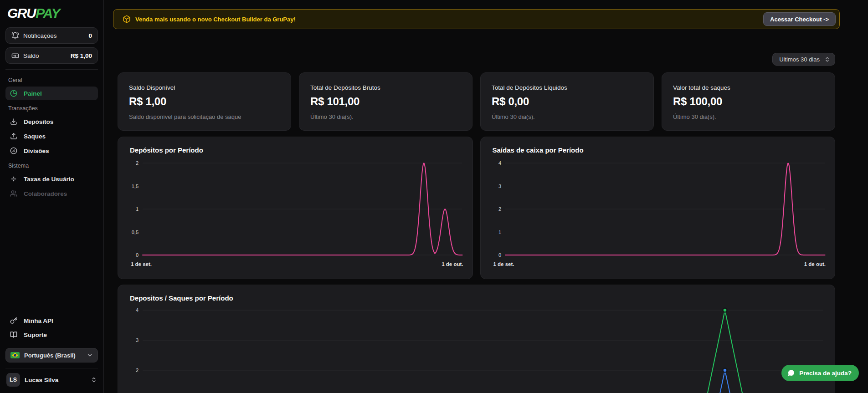 The height and width of the screenshot is (393, 868). What do you see at coordinates (54, 36) in the screenshot?
I see `notifications-label: Notificações` at bounding box center [54, 36].